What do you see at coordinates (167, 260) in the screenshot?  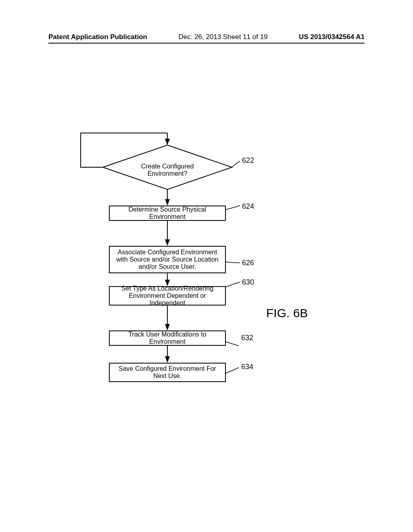 I see `step-text: Associate Configured Environment with So…` at bounding box center [167, 260].